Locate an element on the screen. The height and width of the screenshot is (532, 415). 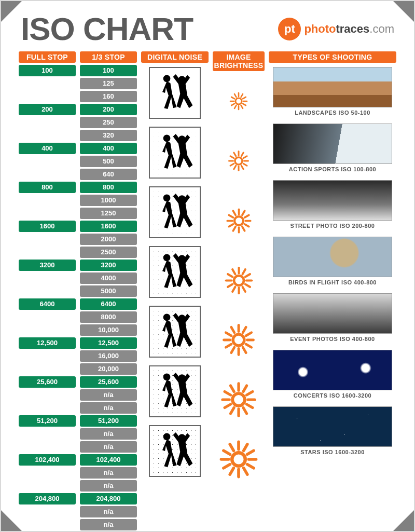
header-digital-noise: DIGITAL NOISE is located at coordinates (175, 57).